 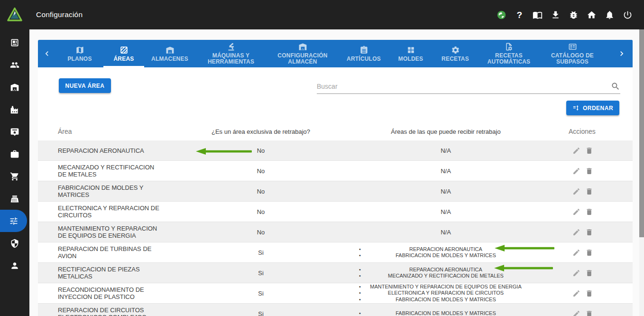 What do you see at coordinates (116, 232) in the screenshot?
I see `cell-area: MANTENIMIENTO Y REPARACION DE EQUIPOS DE…` at bounding box center [116, 232].